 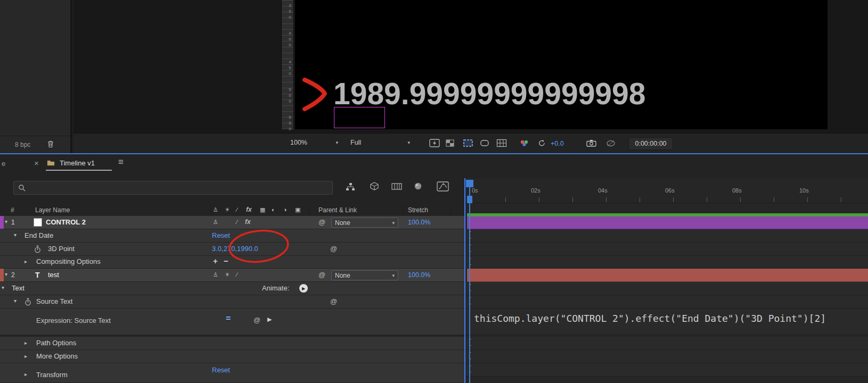 I want to click on layer-bar-test, so click(x=668, y=276).